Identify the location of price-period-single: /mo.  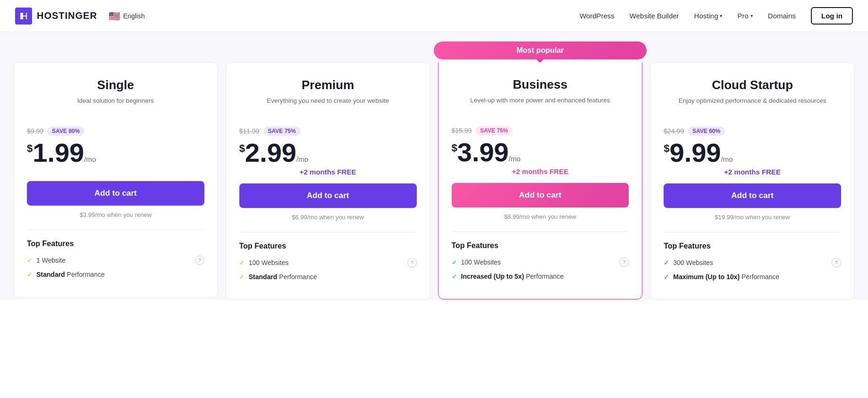
(90, 159).